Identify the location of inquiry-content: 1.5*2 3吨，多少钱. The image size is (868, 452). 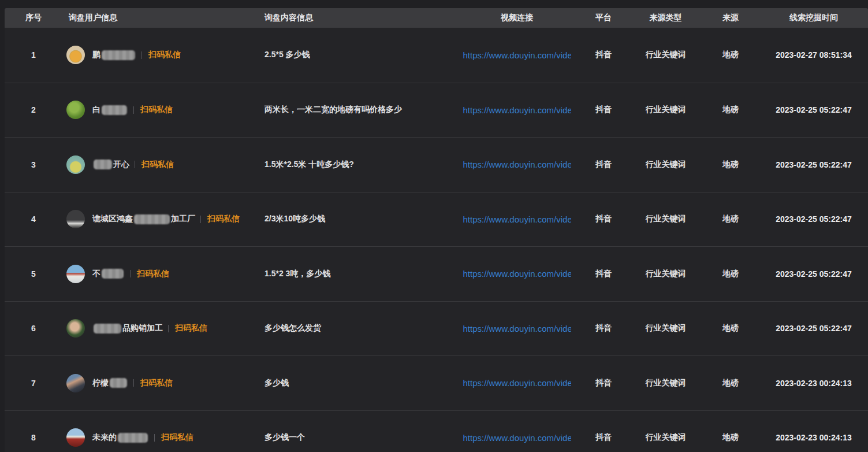
(359, 274).